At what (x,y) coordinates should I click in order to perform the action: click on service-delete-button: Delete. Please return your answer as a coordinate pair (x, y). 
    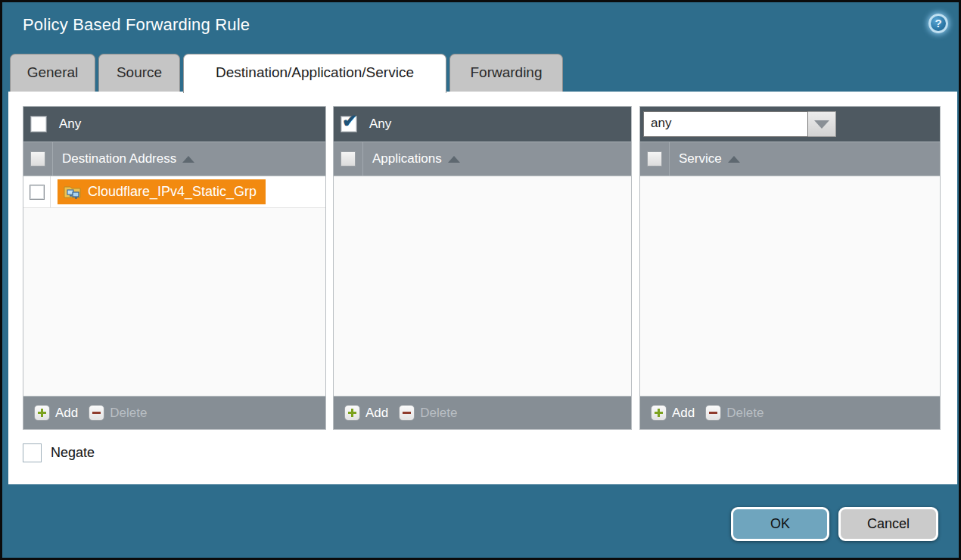
    Looking at the image, I should click on (734, 413).